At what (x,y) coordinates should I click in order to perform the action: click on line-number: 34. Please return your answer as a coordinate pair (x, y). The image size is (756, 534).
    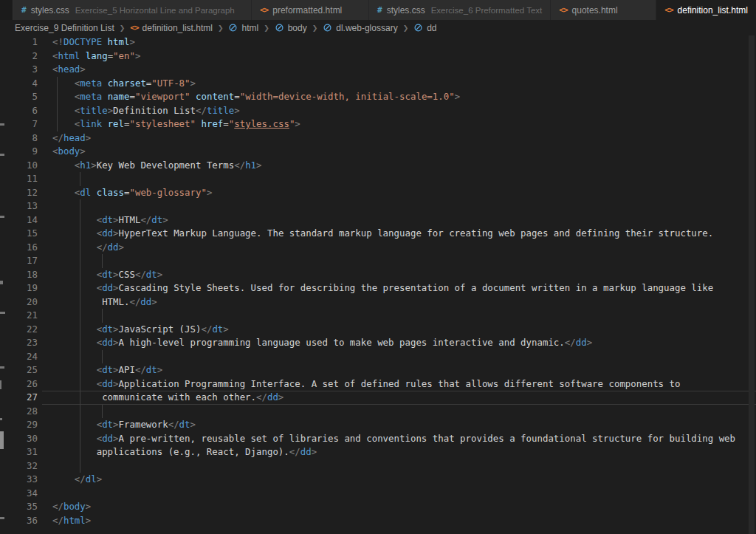
    Looking at the image, I should click on (19, 493).